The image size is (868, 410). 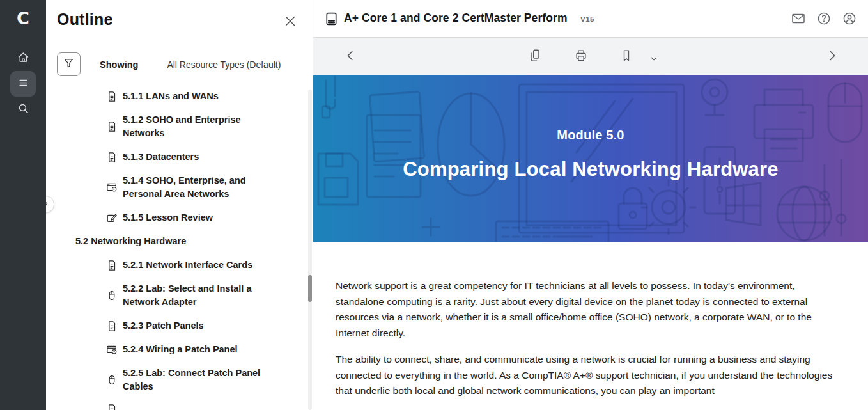 What do you see at coordinates (535, 57) in the screenshot?
I see `copy-button` at bounding box center [535, 57].